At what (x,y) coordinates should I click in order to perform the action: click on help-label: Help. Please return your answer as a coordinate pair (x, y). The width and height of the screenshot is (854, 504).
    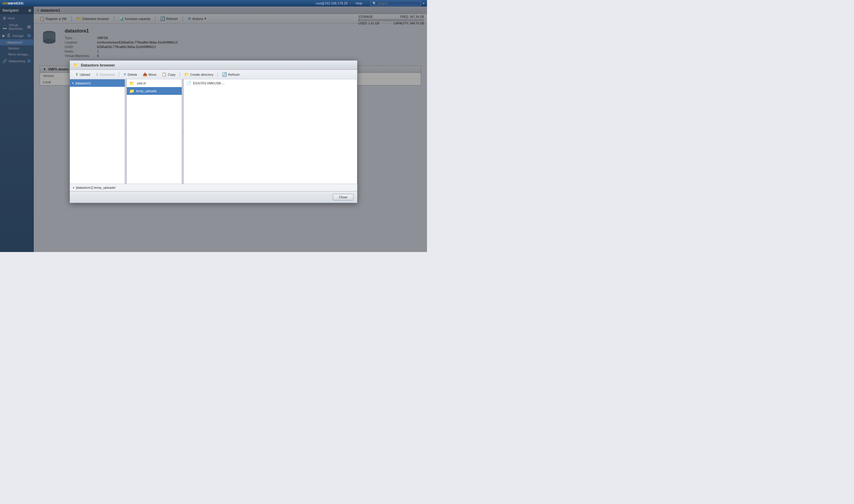
    Looking at the image, I should click on (359, 3).